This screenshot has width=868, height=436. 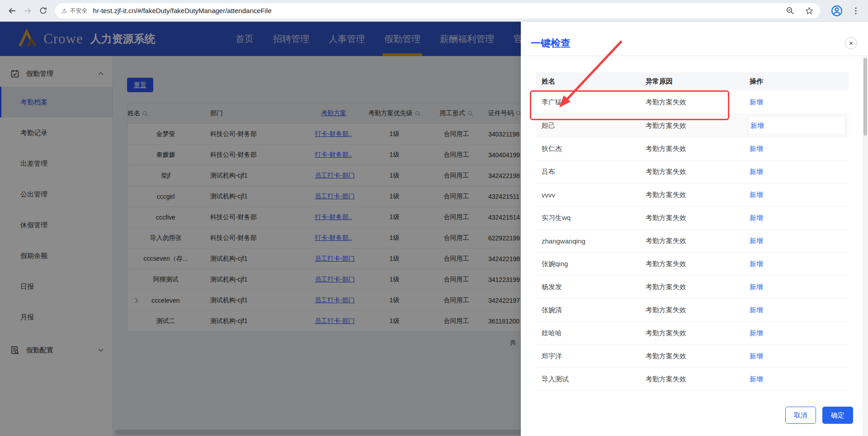 I want to click on cell-employee-name: 张婉qing, so click(x=588, y=264).